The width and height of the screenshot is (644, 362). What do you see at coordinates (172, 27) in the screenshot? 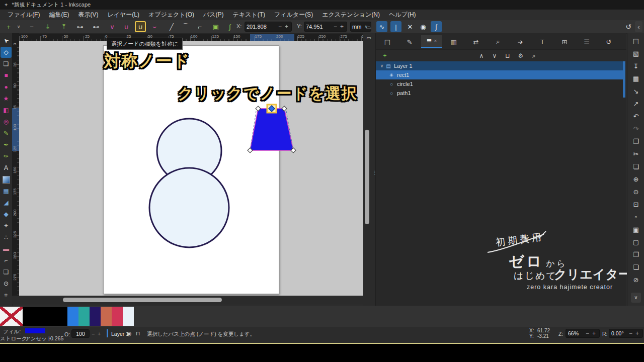
I see `make-line-button: ╱` at bounding box center [172, 27].